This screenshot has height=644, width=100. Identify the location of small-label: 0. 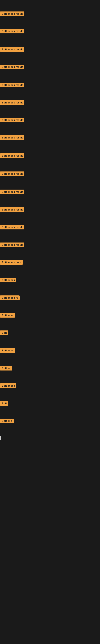
(0, 544).